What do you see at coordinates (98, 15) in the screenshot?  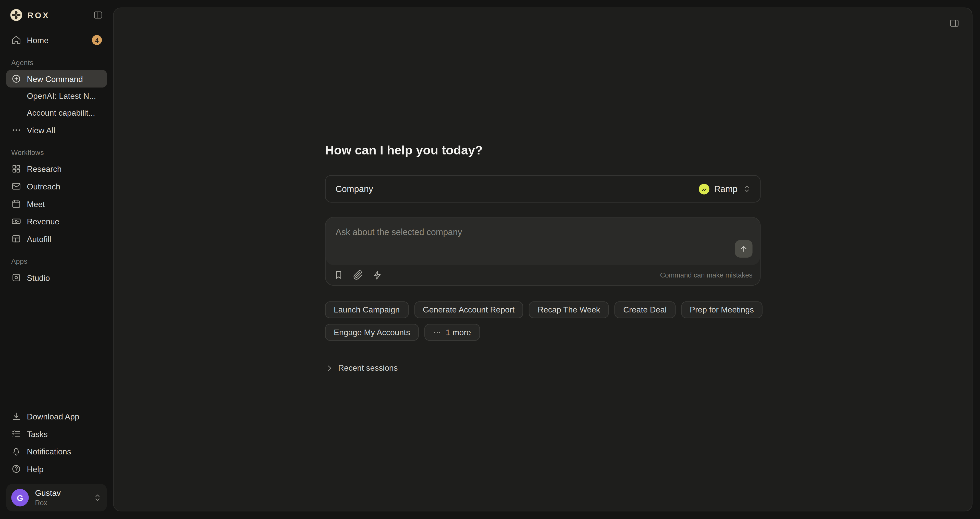 I see `panel-left-icon` at bounding box center [98, 15].